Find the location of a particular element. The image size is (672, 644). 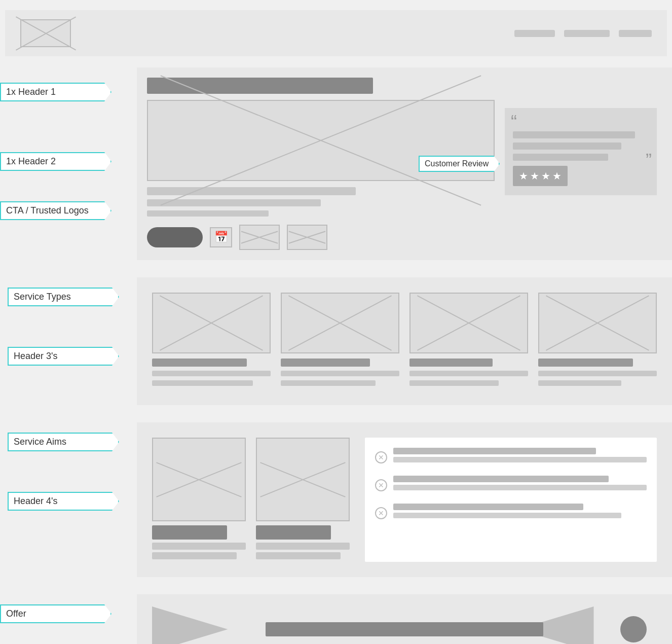

header2-label-text: 1x Header 2 is located at coordinates (31, 161).